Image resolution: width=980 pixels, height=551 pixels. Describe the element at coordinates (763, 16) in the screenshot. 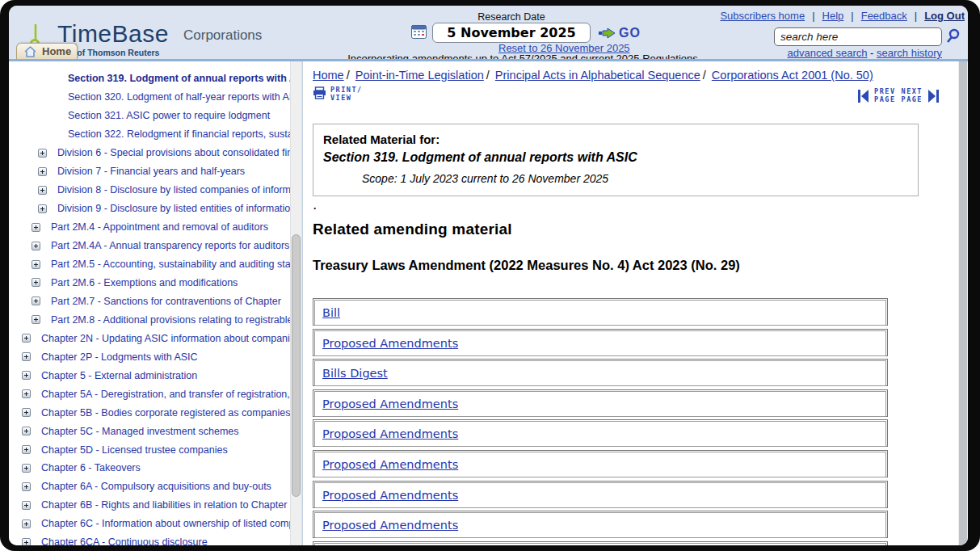

I see `subscribers-home-link: Subscribers home` at that location.